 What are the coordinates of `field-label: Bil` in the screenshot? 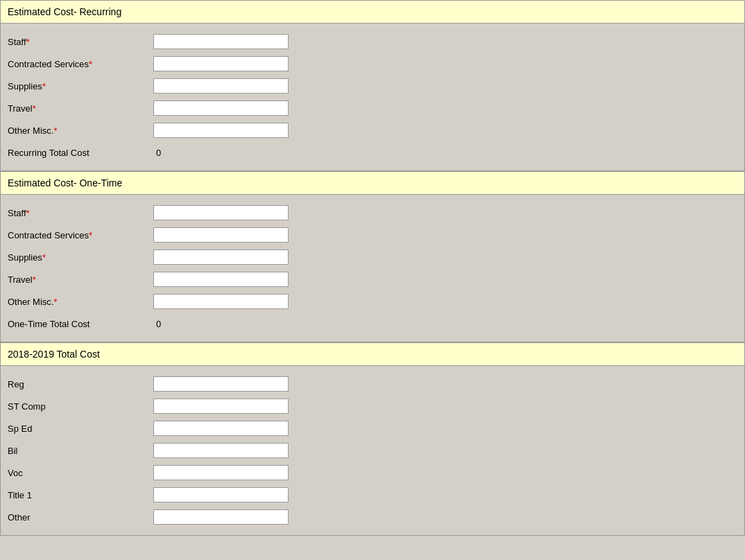 It's located at (80, 450).